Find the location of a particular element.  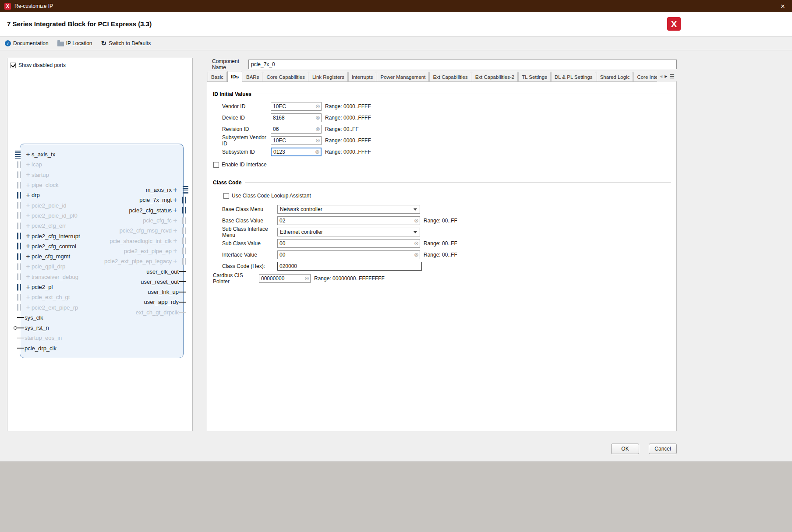

ok-button: OK is located at coordinates (625, 449).